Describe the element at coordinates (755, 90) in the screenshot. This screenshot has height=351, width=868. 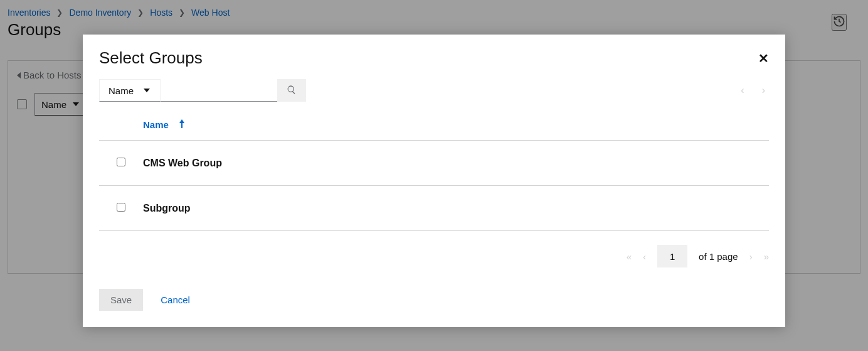
I see `compact-pager: ‹ ›` at that location.